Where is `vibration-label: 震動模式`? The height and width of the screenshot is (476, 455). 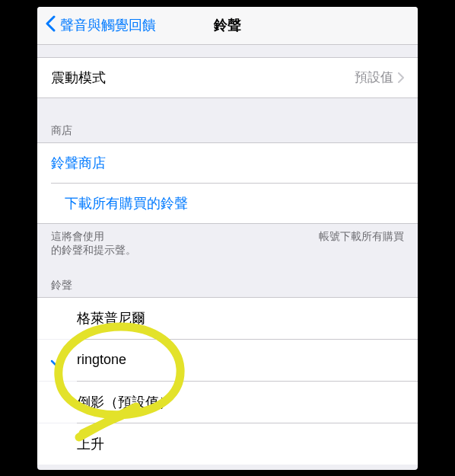 vibration-label: 震動模式 is located at coordinates (202, 78).